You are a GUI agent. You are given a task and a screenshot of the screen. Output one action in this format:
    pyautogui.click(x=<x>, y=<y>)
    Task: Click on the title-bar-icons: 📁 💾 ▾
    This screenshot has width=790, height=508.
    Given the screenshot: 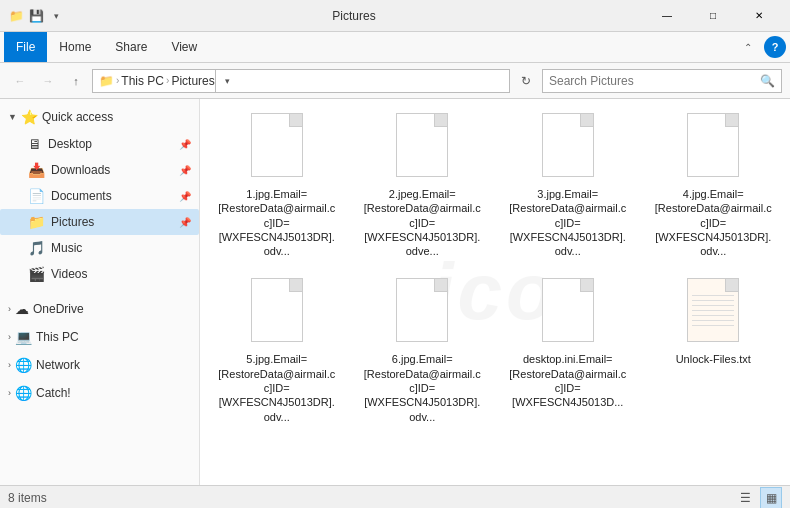 What is the action you would take?
    pyautogui.click(x=36, y=16)
    